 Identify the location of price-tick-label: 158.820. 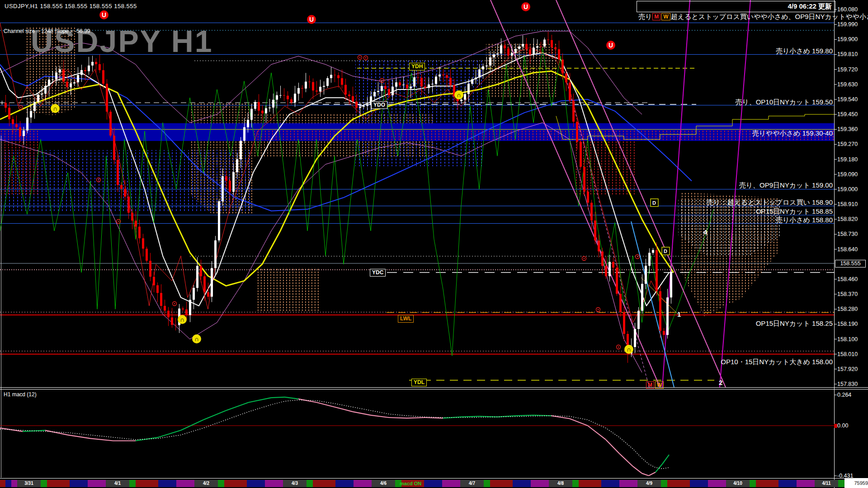
(847, 219).